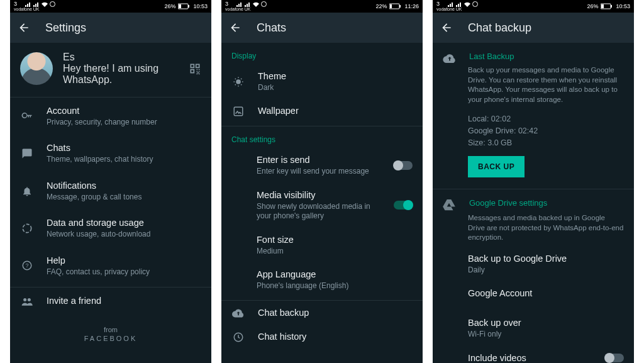 The height and width of the screenshot is (363, 644). I want to click on last-backup-section: Last Backup, so click(533, 54).